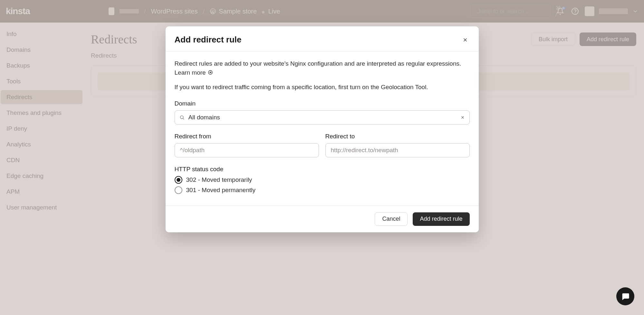 The height and width of the screenshot is (315, 644). Describe the element at coordinates (178, 190) in the screenshot. I see `radio-icon-unchecked` at that location.